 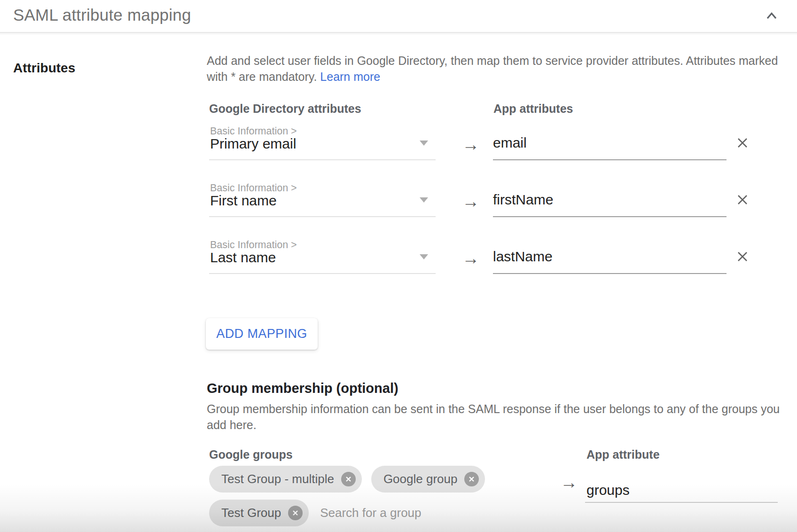 What do you see at coordinates (772, 16) in the screenshot?
I see `collapse-section-button` at bounding box center [772, 16].